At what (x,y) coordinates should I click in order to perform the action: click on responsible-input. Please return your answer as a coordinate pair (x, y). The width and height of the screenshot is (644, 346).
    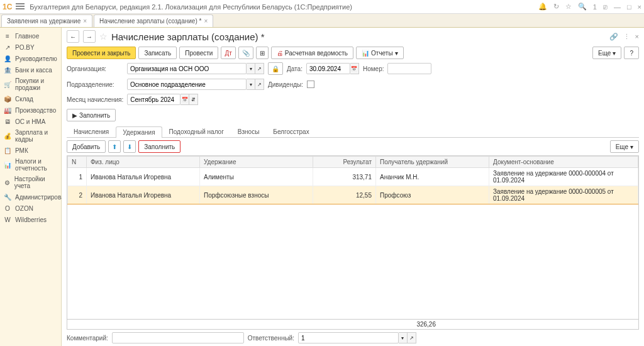
    Looking at the image, I should click on (348, 338).